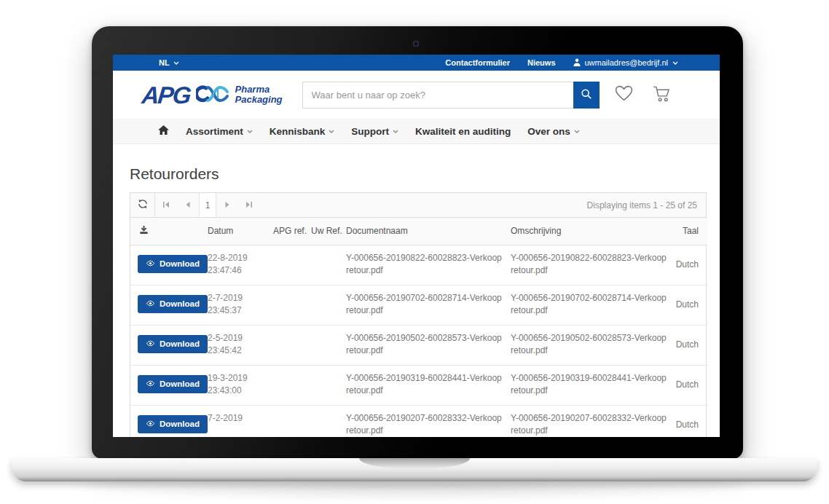 The image size is (829, 504). I want to click on date-value: 22-8-2019, so click(240, 258).